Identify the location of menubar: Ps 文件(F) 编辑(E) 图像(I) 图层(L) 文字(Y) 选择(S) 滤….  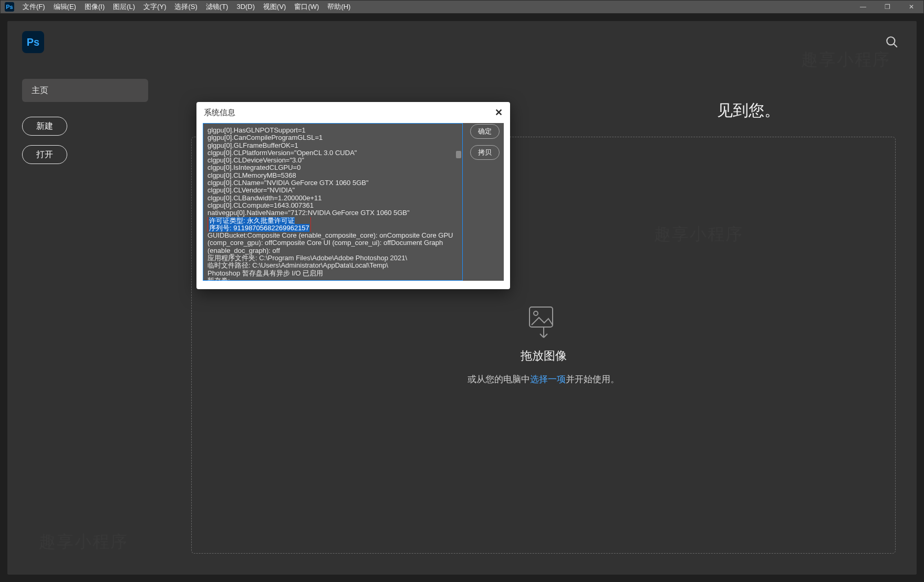
(178, 7).